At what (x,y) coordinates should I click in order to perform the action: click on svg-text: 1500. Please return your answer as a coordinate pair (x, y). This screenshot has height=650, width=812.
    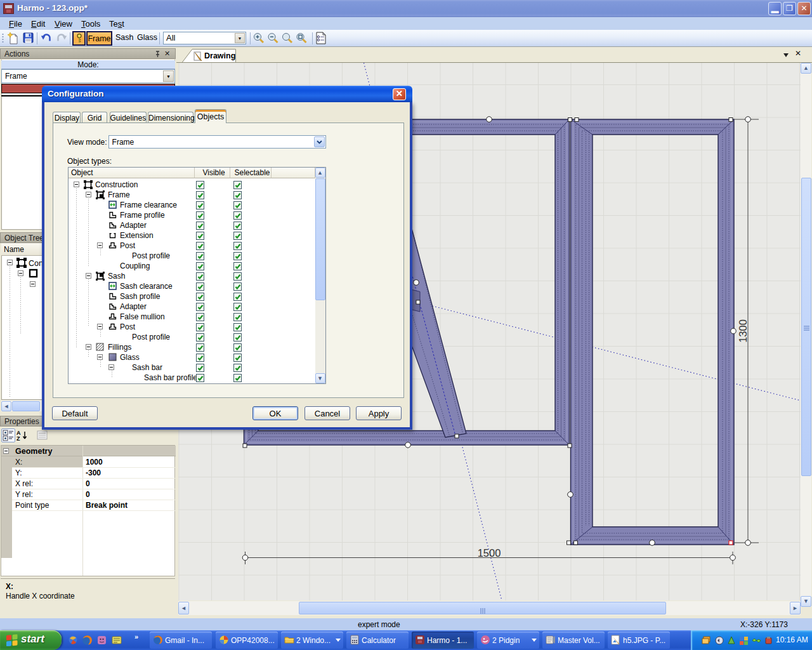
    Looking at the image, I should click on (490, 553).